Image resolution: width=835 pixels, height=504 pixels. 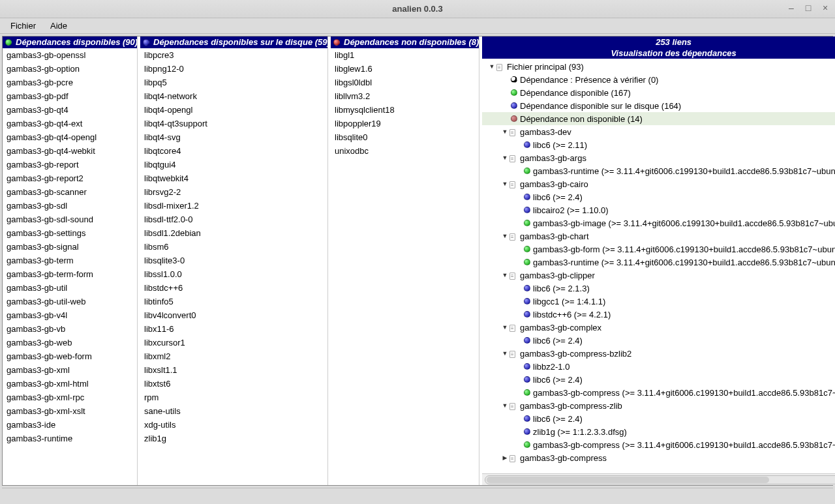 What do you see at coordinates (70, 398) in the screenshot?
I see `list-item: gambas3-gb-xml-rpc` at bounding box center [70, 398].